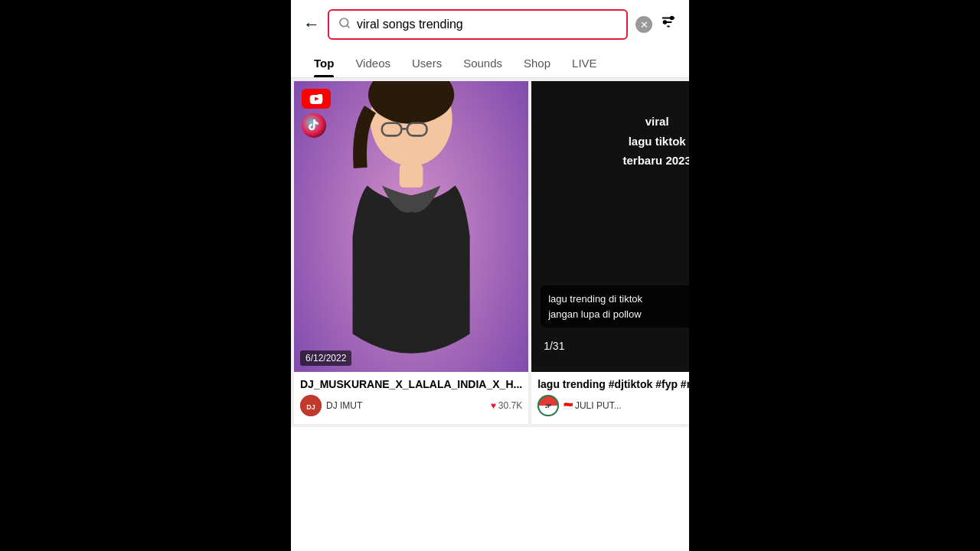 This screenshot has width=980, height=551. What do you see at coordinates (619, 315) in the screenshot?
I see `caption-line2: jangan lupa di pollow` at bounding box center [619, 315].